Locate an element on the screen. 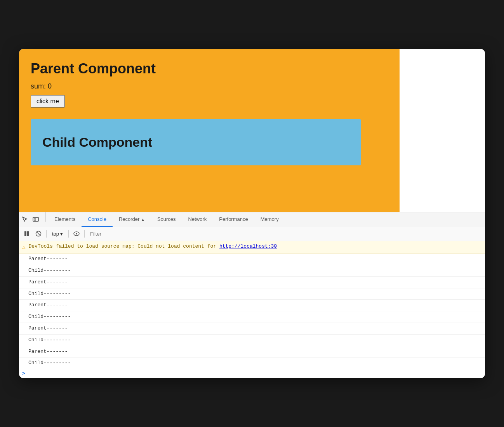  inspect-icon is located at coordinates (25, 219).